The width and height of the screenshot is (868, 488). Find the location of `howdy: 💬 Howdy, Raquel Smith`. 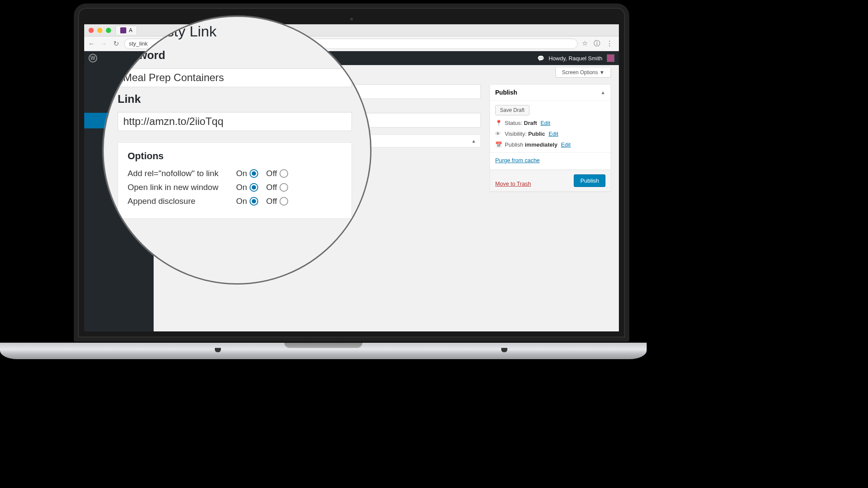

howdy: 💬 Howdy, Raquel Smith is located at coordinates (576, 58).